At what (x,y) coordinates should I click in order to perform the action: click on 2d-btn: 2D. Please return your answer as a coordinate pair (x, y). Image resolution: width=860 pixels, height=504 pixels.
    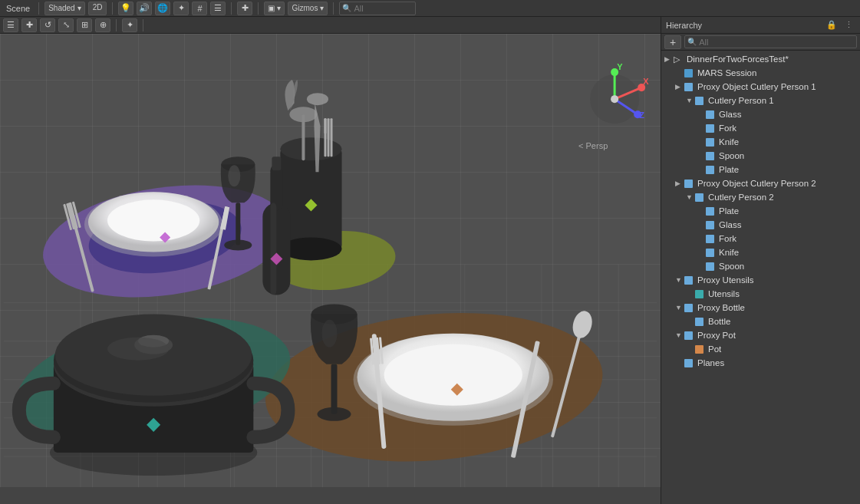
    Looking at the image, I should click on (98, 8).